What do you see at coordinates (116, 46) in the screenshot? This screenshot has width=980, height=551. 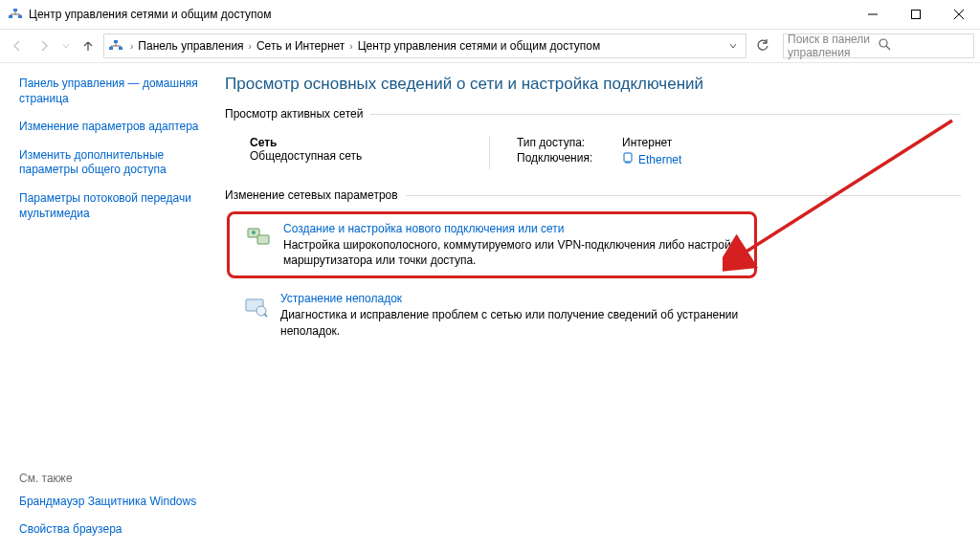 I see `breadcrumb-icon` at bounding box center [116, 46].